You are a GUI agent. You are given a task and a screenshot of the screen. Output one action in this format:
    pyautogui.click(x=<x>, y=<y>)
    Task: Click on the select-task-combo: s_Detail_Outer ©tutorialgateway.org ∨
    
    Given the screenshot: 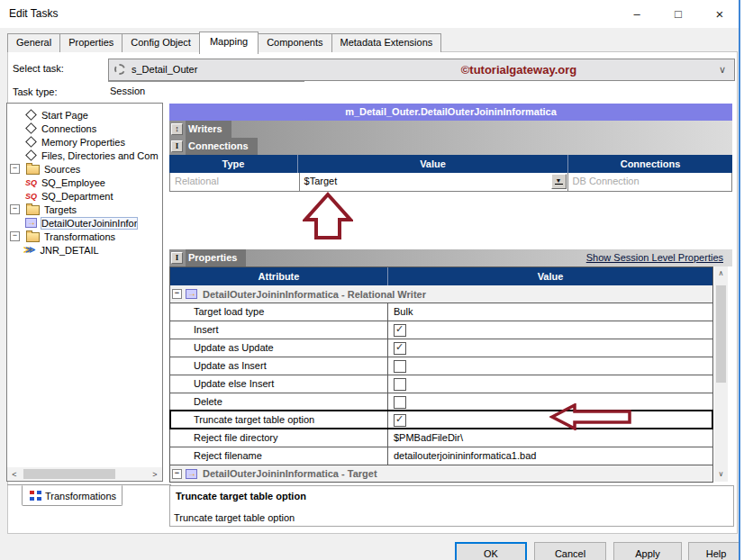 What is the action you would take?
    pyautogui.click(x=422, y=70)
    